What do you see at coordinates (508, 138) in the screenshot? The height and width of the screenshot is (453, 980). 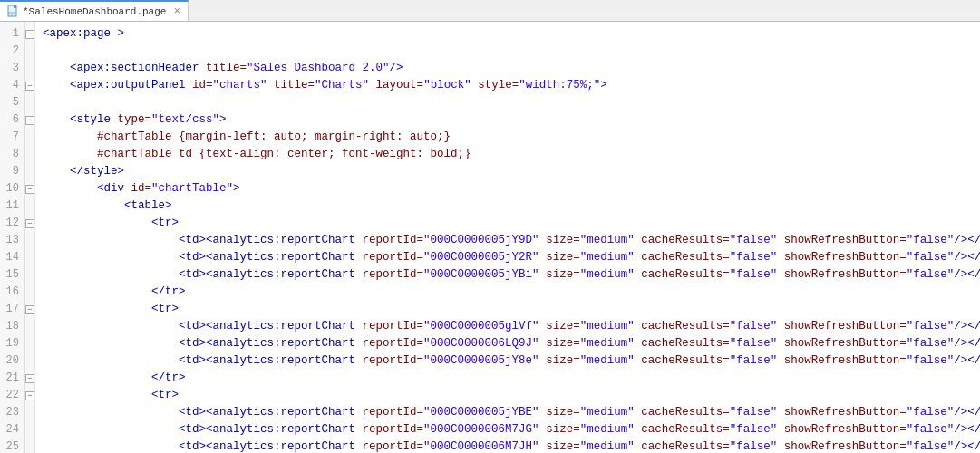 I see `code-line: #chartTable {margin-left: auto; margin-r…` at bounding box center [508, 138].